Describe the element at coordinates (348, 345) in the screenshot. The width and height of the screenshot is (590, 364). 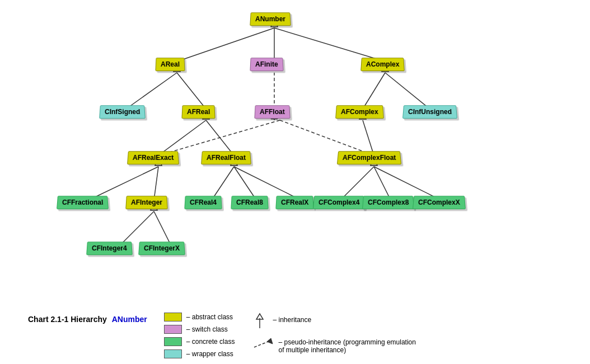
I see `legend-pseudo-label: – pseudo-inheritance (programming emulat…` at that location.